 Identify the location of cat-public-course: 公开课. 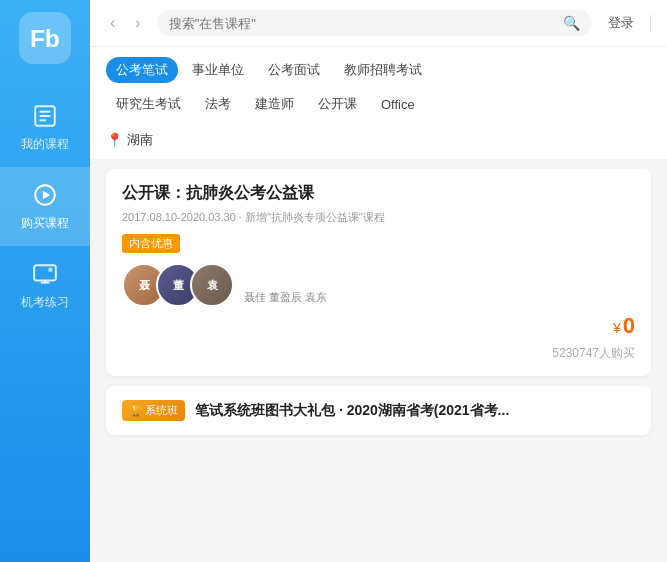
(338, 104).